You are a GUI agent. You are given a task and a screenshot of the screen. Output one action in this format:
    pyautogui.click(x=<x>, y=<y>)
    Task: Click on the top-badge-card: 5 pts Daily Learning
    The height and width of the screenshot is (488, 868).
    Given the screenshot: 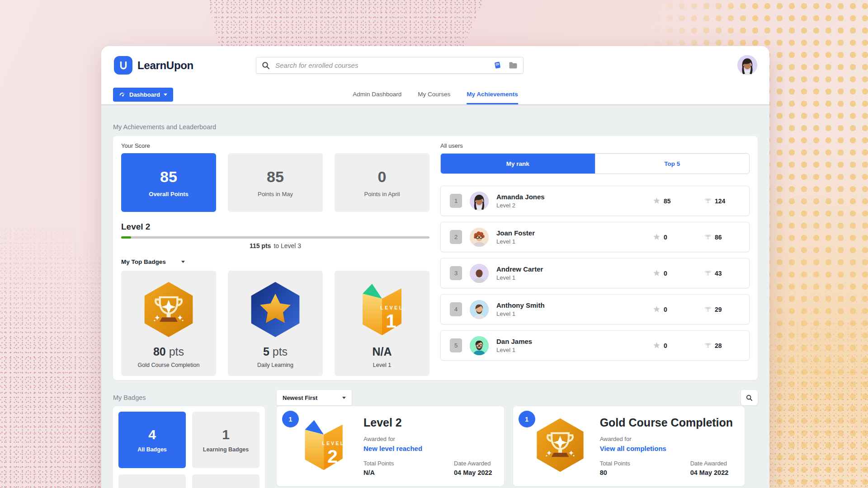 What is the action you would take?
    pyautogui.click(x=275, y=324)
    